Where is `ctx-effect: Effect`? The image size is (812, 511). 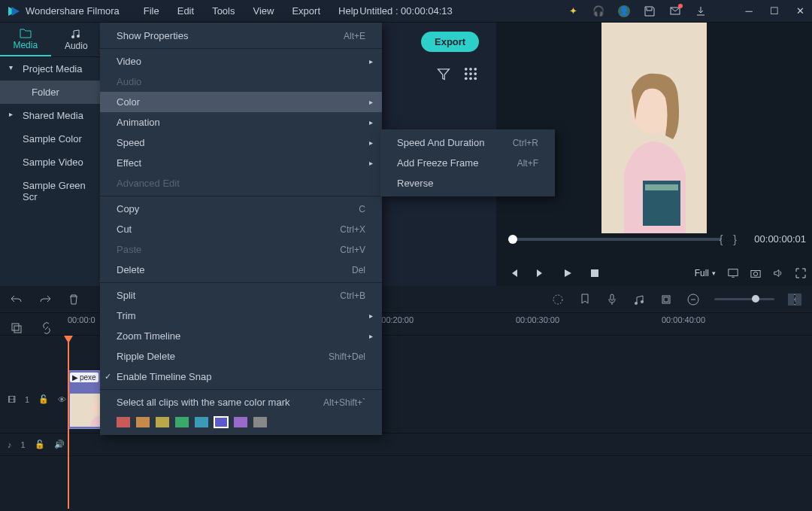 ctx-effect: Effect is located at coordinates (241, 163).